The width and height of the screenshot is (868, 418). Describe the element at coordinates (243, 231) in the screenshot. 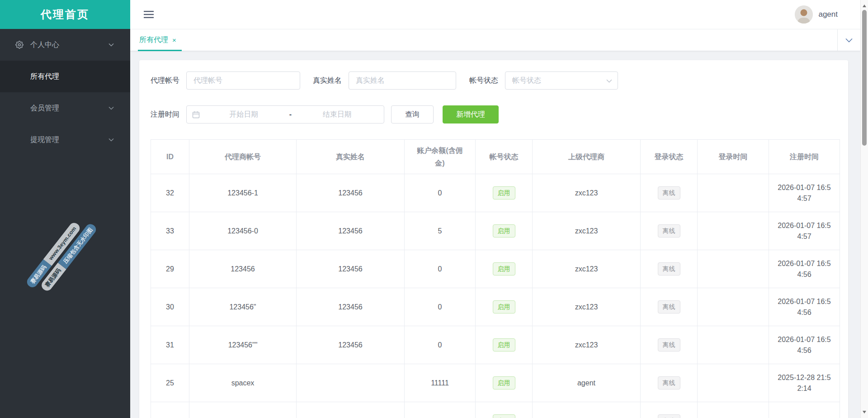

I see `cell-account: 123456-0` at that location.